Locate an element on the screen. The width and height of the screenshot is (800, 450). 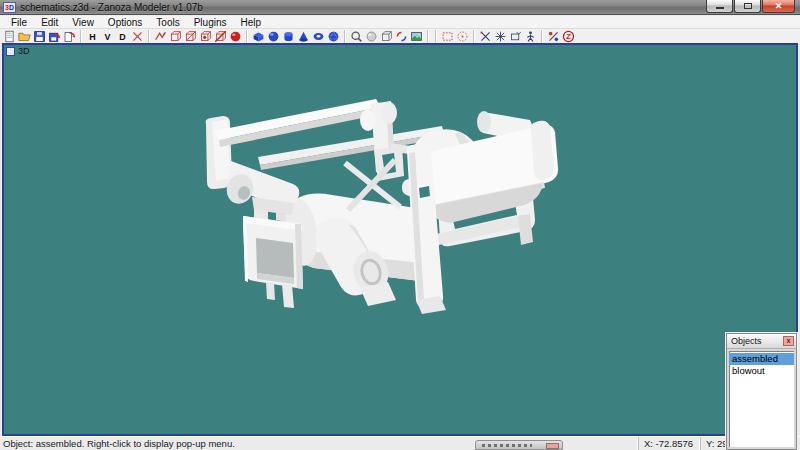
solid-view-icon is located at coordinates (206, 36).